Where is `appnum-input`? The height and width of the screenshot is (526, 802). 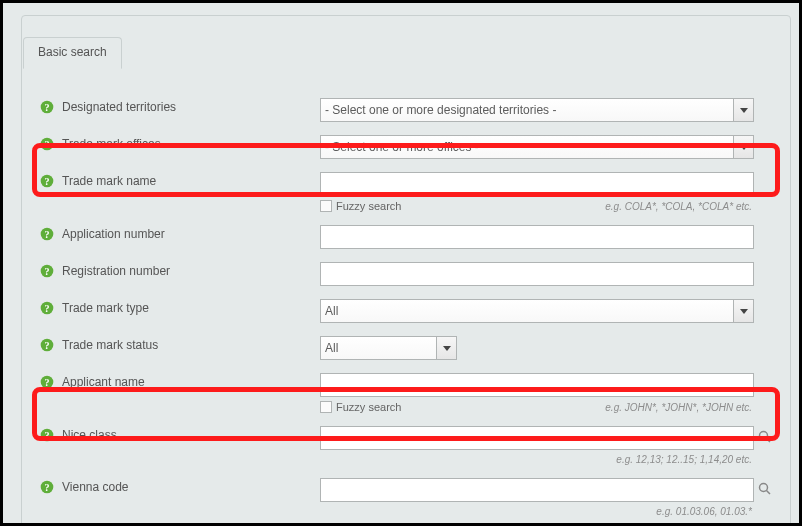
appnum-input is located at coordinates (537, 237).